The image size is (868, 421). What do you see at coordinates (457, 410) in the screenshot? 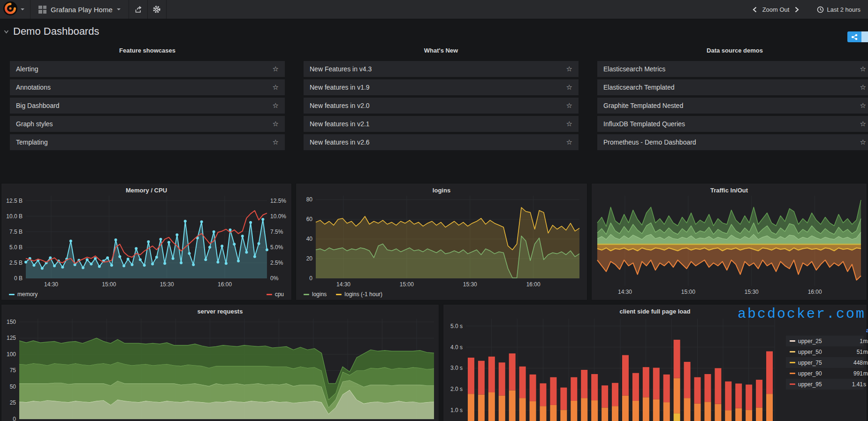
I see `svg-text: 1.0 s` at bounding box center [457, 410].